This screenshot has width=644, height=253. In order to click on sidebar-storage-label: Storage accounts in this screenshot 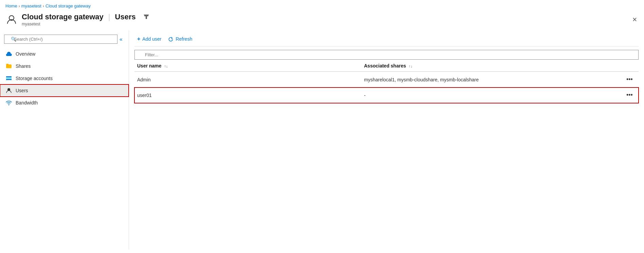, I will do `click(34, 78)`.